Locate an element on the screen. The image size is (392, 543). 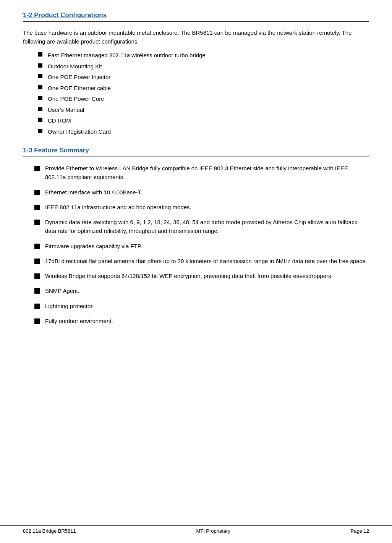
list-item: User's Manual is located at coordinates (204, 110).